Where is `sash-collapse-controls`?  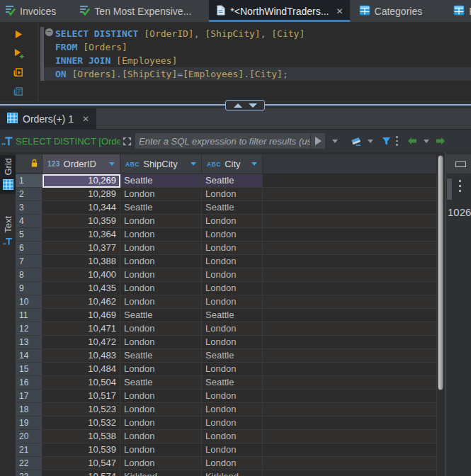 sash-collapse-controls is located at coordinates (245, 105).